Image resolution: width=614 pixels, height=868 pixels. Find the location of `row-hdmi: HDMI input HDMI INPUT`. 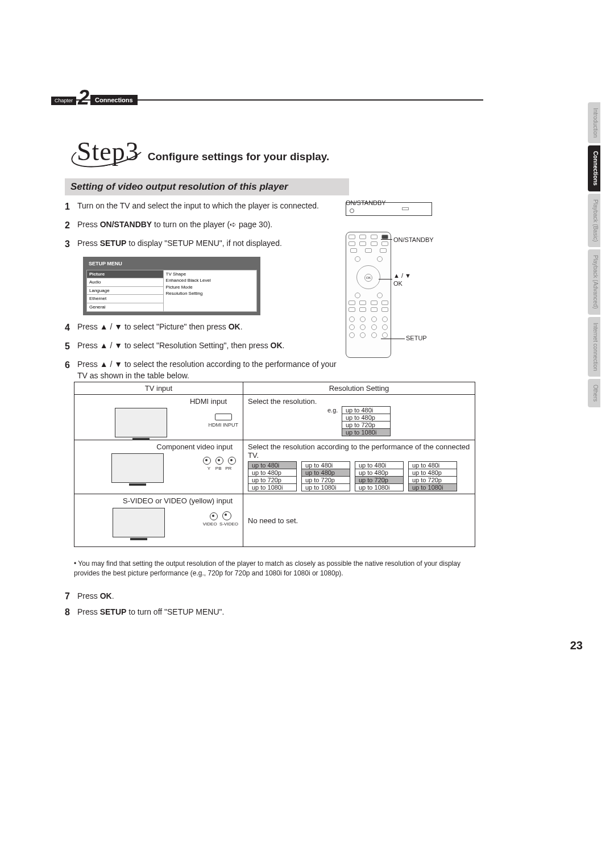

row-hdmi: HDMI input HDMI INPUT is located at coordinates (159, 418).